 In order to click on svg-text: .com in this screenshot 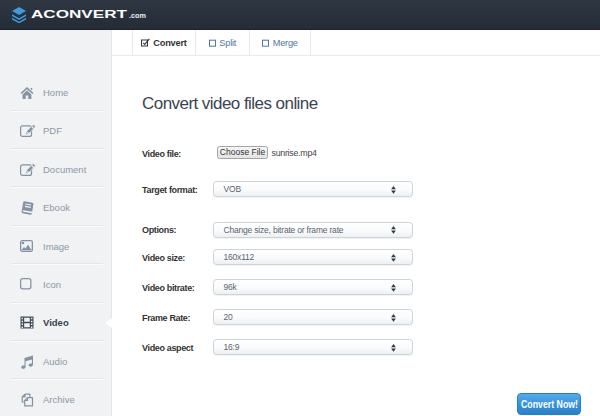, I will do `click(138, 16)`.